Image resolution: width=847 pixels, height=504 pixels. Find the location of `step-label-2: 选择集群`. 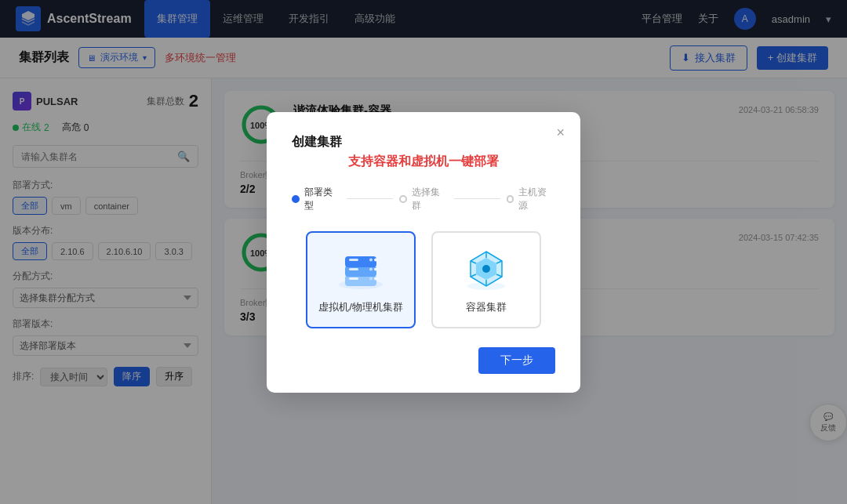

step-label-2: 选择集群 is located at coordinates (430, 199).